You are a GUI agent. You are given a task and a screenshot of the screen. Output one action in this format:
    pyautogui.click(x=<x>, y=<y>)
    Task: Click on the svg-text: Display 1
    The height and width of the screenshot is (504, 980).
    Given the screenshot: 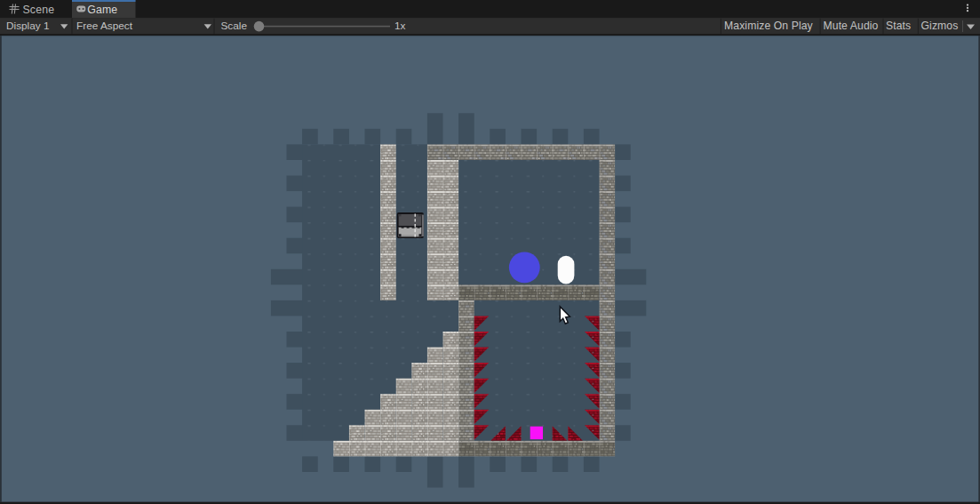 What is the action you would take?
    pyautogui.click(x=28, y=26)
    